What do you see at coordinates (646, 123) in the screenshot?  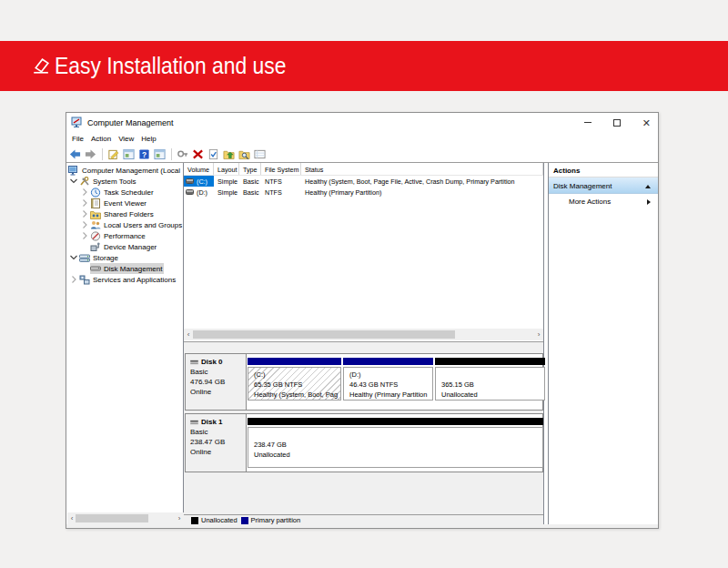 I see `close-button: ✕` at bounding box center [646, 123].